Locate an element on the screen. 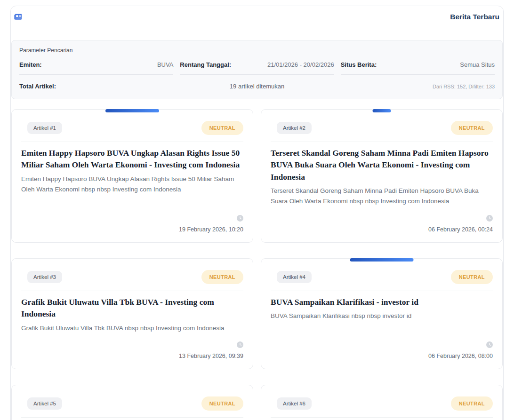  article-date: 06 February 2026, 08:00 is located at coordinates (460, 356).